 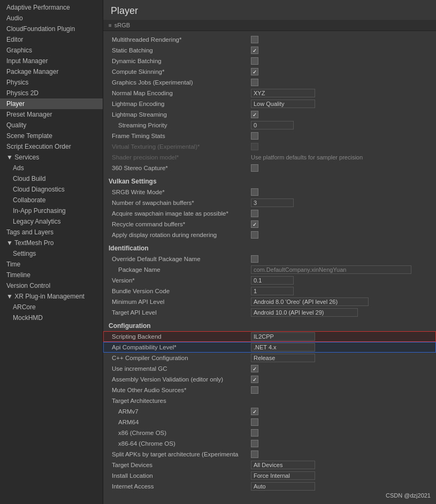 What do you see at coordinates (51, 29) in the screenshot?
I see `sidebar-item-cloudfoundation-plugin: CloudFoundation Plugin` at bounding box center [51, 29].